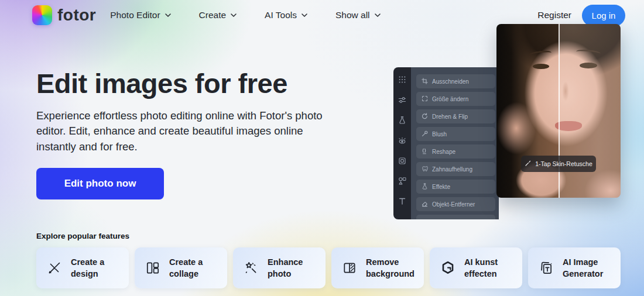 This screenshot has height=296, width=644. Describe the element at coordinates (455, 187) in the screenshot. I see `menu-item-effects: Effekte` at that location.